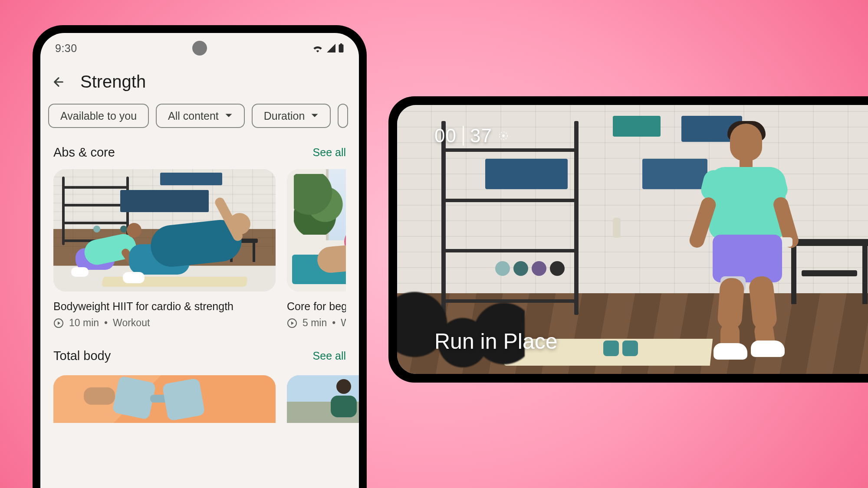 The height and width of the screenshot is (488, 868). I want to click on section-title: Total body, so click(82, 356).